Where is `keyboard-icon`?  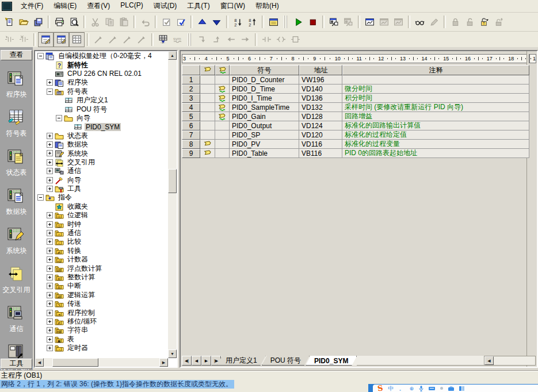
keyboard-icon is located at coordinates (432, 389).